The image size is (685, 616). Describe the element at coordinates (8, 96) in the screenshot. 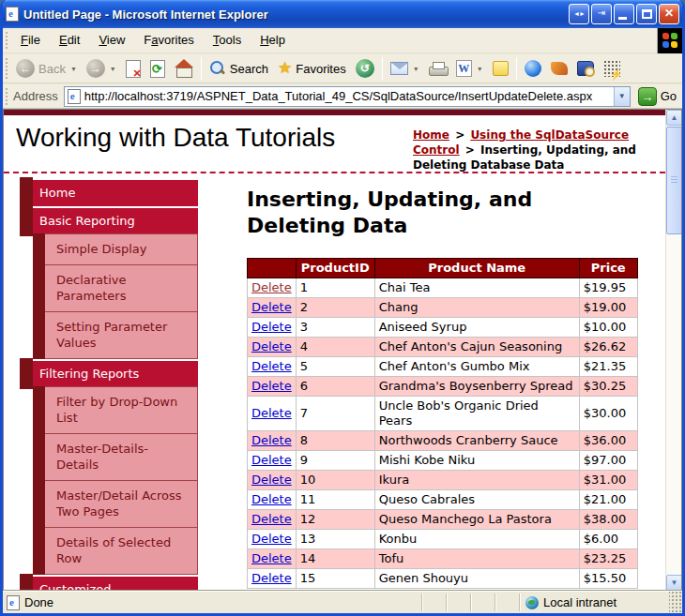

I see `addressbar-grip` at that location.